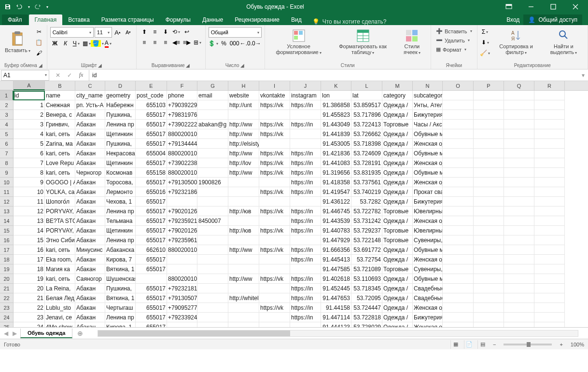 The width and height of the screenshot is (588, 372). I want to click on cell: vkontakte, so click(275, 96).